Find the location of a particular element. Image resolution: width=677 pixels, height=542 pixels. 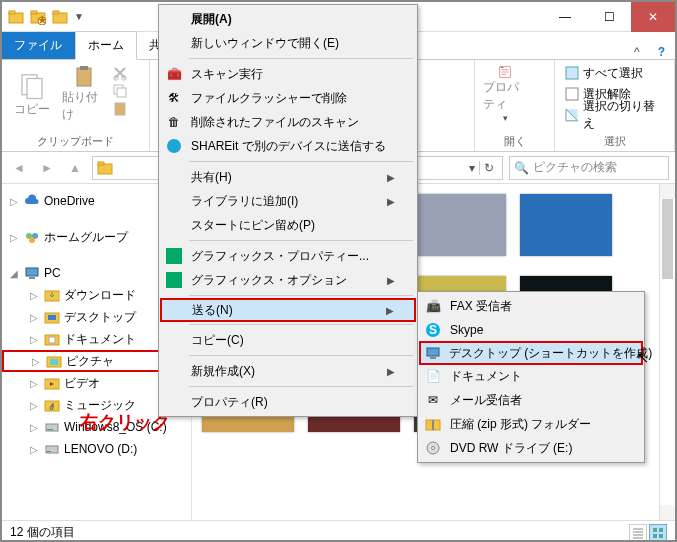

scrollbar-thumb is located at coordinates (668, 239).